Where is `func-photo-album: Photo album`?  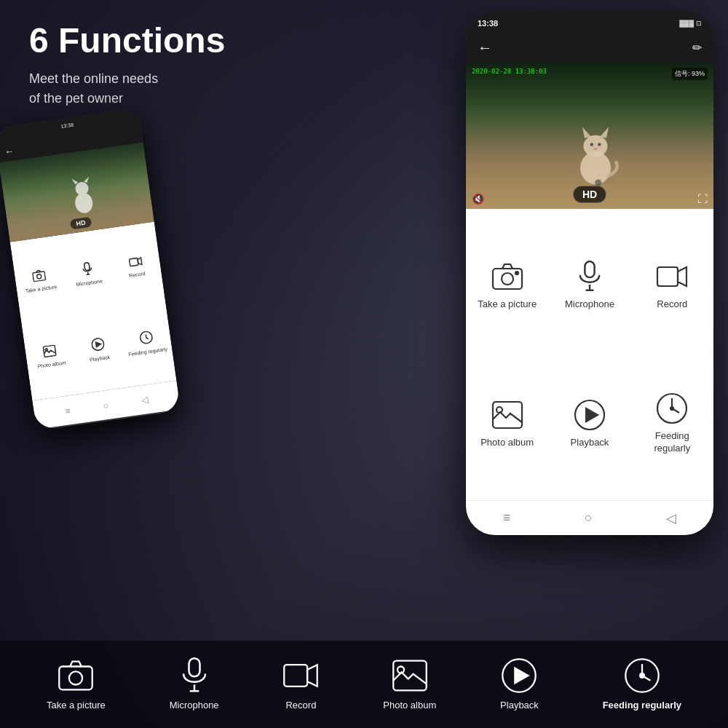 func-photo-album: Photo album is located at coordinates (507, 424).